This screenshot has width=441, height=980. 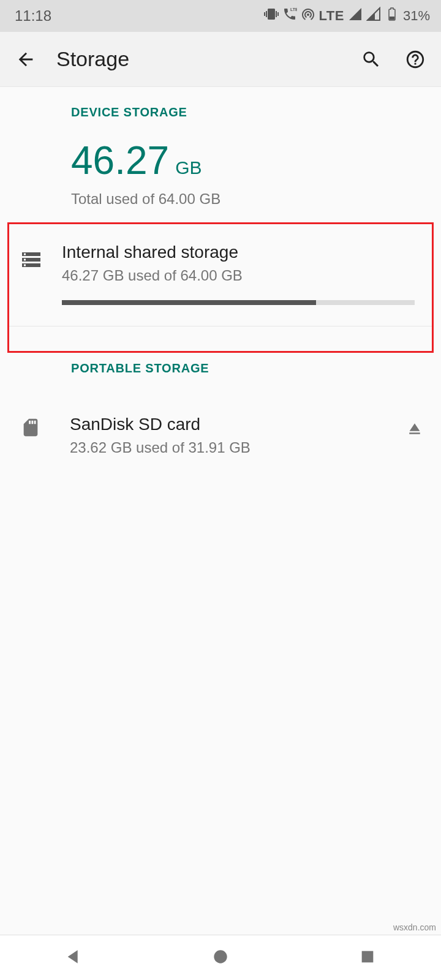 I want to click on app-bar: Storage, so click(x=221, y=59).